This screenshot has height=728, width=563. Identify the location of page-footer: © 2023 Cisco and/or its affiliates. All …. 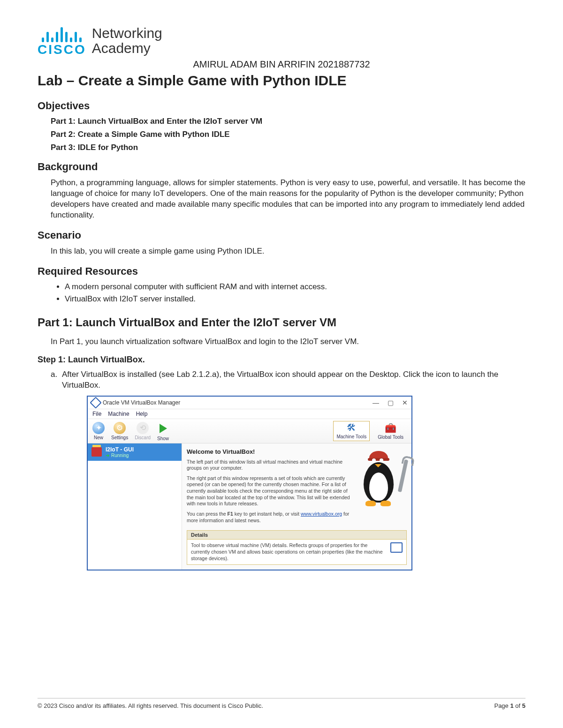
(282, 704).